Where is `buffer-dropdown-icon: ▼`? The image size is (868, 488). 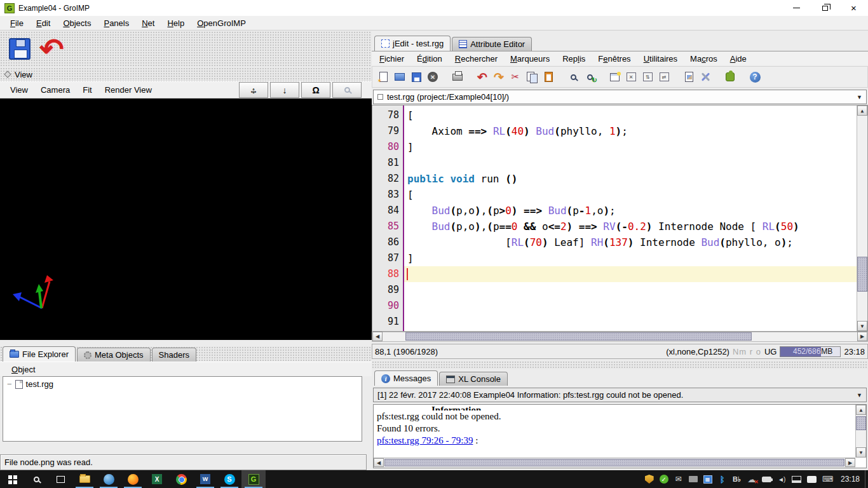
buffer-dropdown-icon: ▼ is located at coordinates (859, 97).